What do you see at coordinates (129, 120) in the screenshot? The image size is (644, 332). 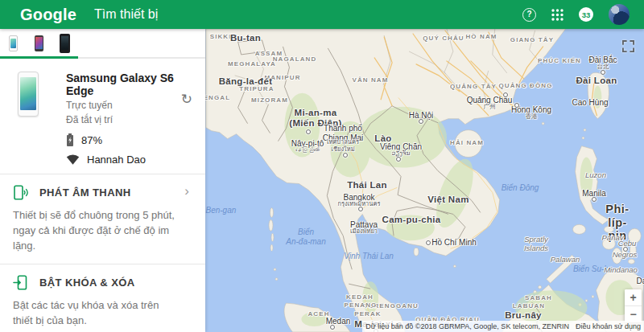 I see `device-location-status: Đã tắt vị trí` at bounding box center [129, 120].